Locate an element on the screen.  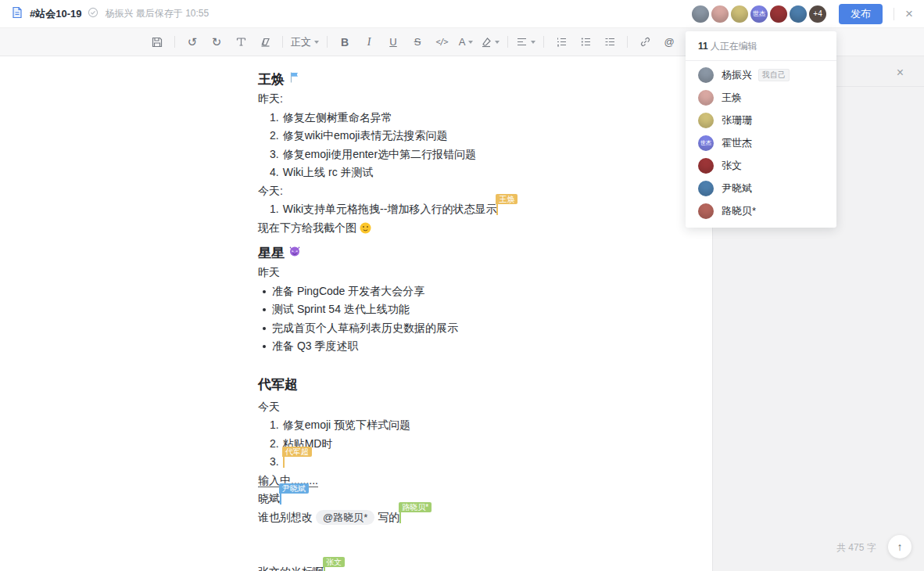
remote-cursor-yinxiaobin: 尹晓斌 is located at coordinates (281, 498).